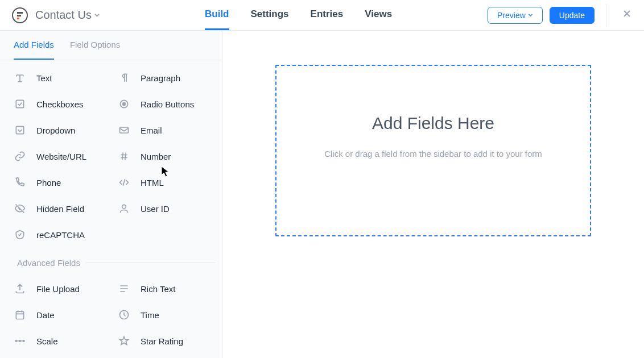  What do you see at coordinates (111, 260) in the screenshot?
I see `advanced-fields-heading: Advanced Fields` at bounding box center [111, 260].